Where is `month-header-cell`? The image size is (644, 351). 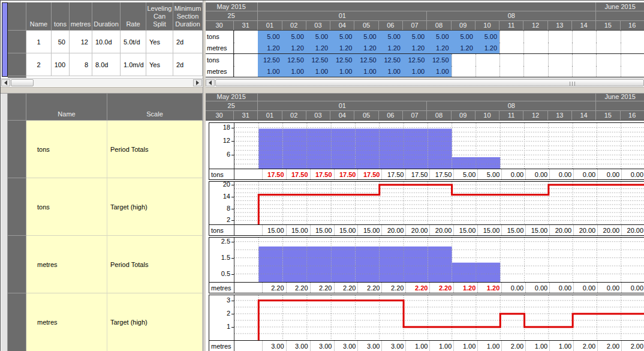
month-header-cell is located at coordinates (427, 7).